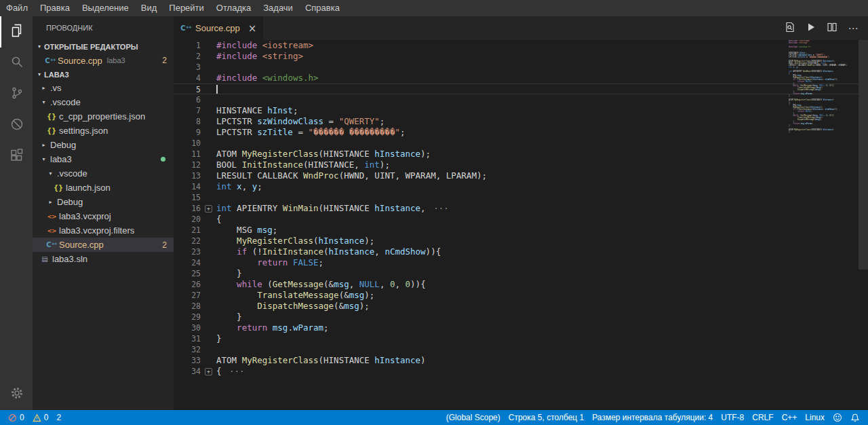 The image size is (868, 425). Describe the element at coordinates (516, 111) in the screenshot. I see `code-line-7: 7HINSTANCE hInst;` at that location.